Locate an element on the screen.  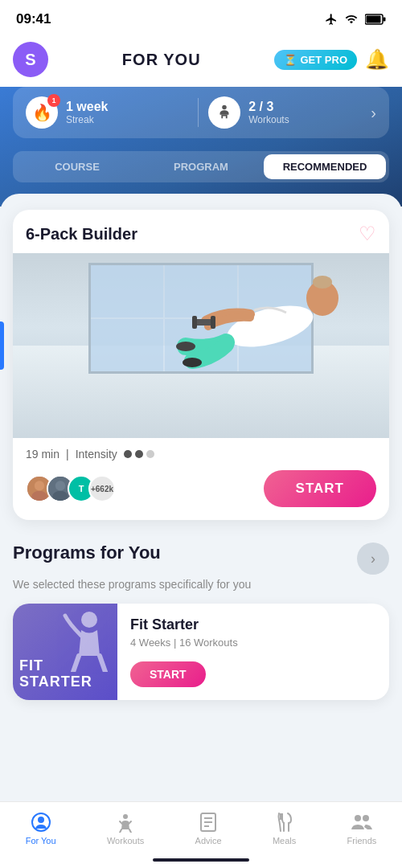
streak-badge: 1 is located at coordinates (54, 100).